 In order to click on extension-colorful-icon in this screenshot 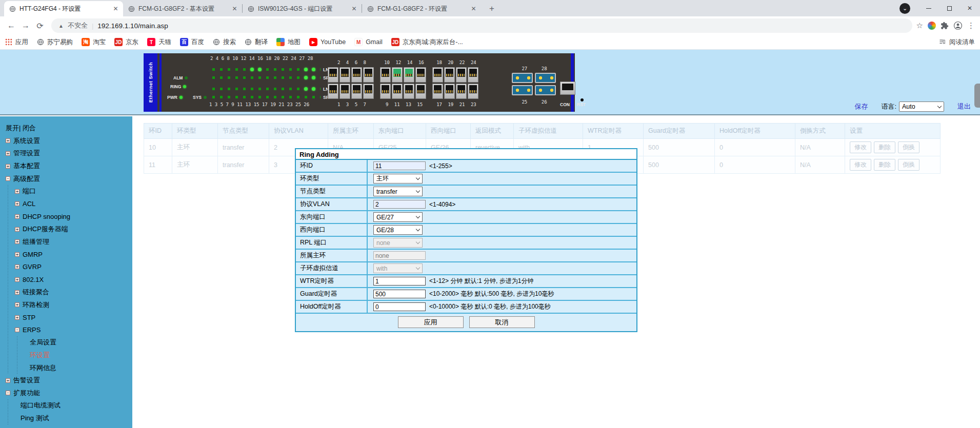, I will do `click(932, 26)`.